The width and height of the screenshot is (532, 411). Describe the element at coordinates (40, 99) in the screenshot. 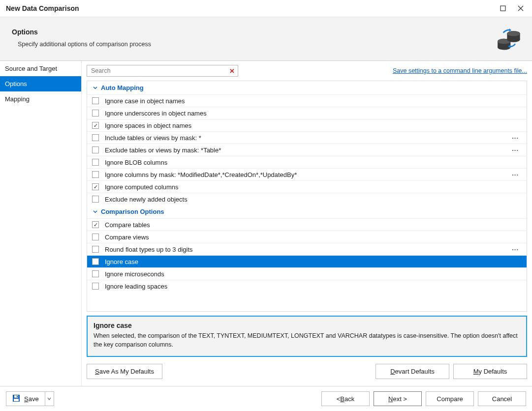

I see `nav-item: Mapping` at that location.